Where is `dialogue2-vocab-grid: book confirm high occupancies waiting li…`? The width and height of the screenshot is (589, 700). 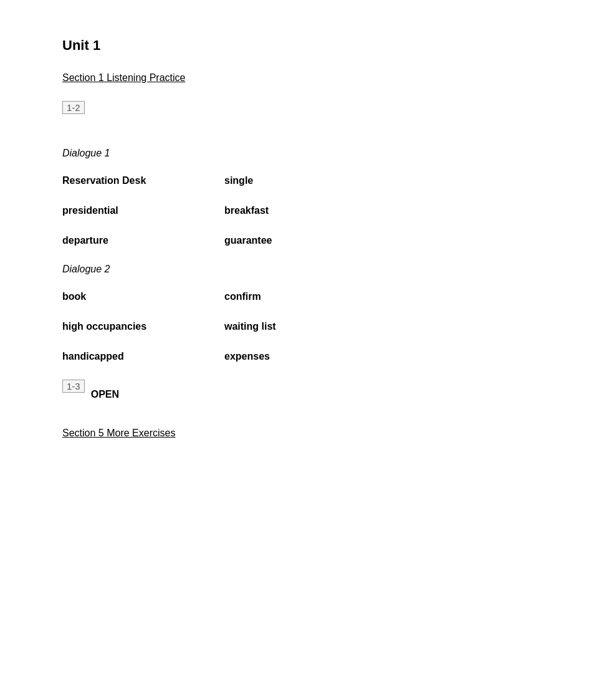
dialogue2-vocab-grid: book confirm high occupancies waiting li… is located at coordinates (294, 327).